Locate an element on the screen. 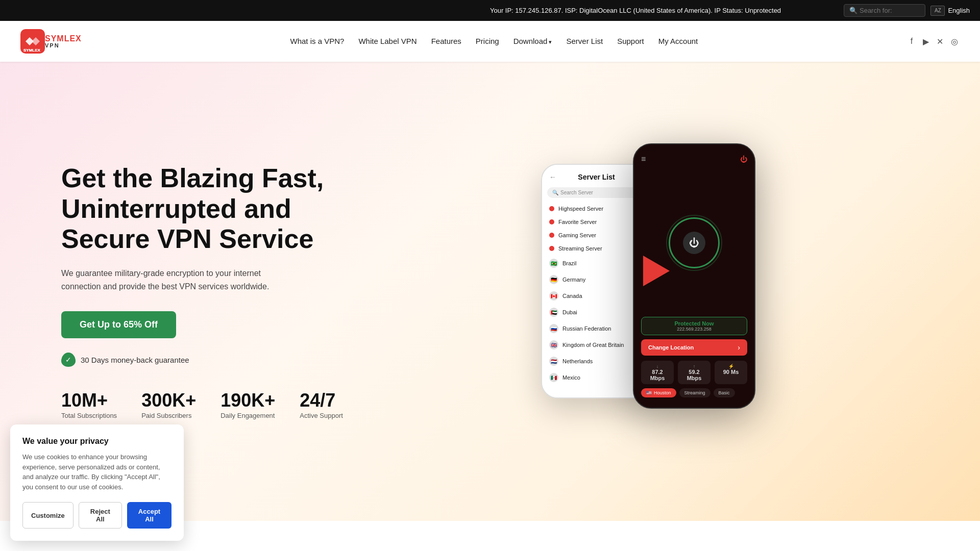  facebook-icon: f is located at coordinates (912, 41).